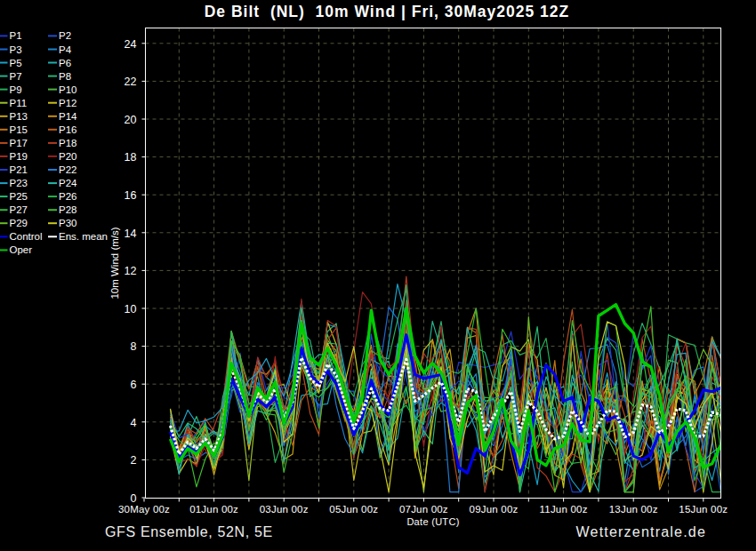 Image resolution: width=756 pixels, height=551 pixels. I want to click on svg-text: 01Jun 00z, so click(213, 509).